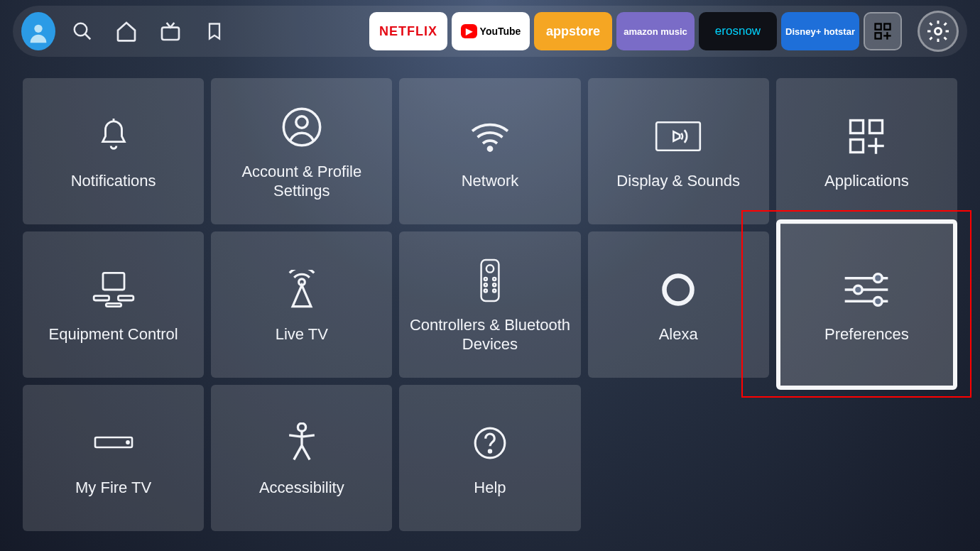 The height and width of the screenshot is (551, 980). I want to click on app-amazon-music: amazon music, so click(655, 31).